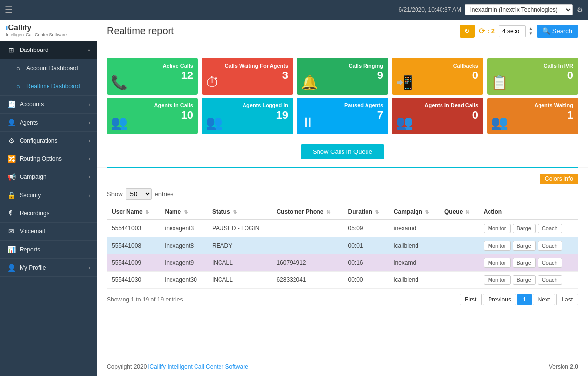 The height and width of the screenshot is (376, 588). What do you see at coordinates (30, 195) in the screenshot?
I see `sidebar-label-security: Security` at bounding box center [30, 195].